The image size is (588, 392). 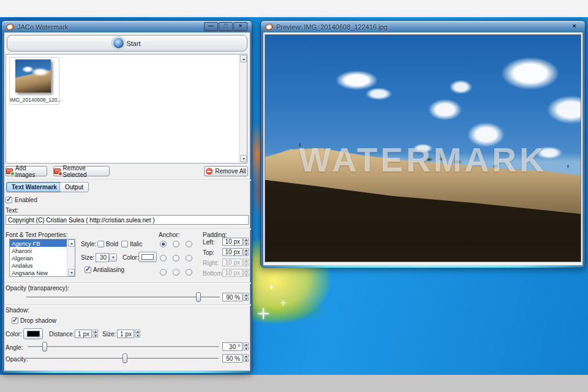 What do you see at coordinates (83, 334) in the screenshot?
I see `distance-field: 1 px` at bounding box center [83, 334].